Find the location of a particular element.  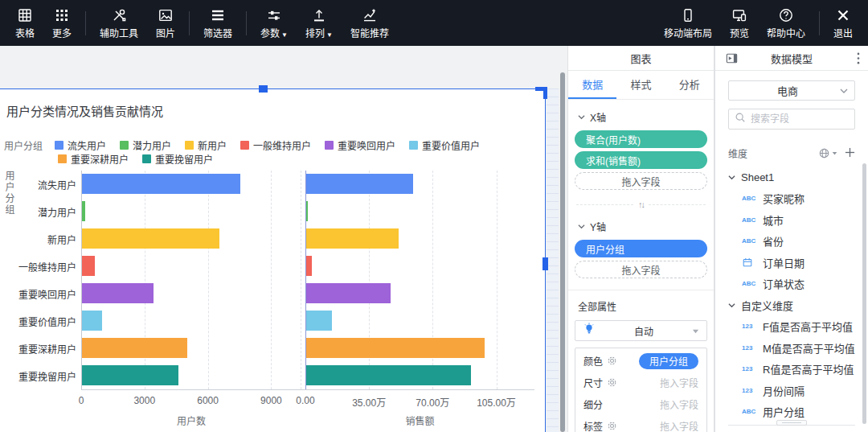

smart-icon is located at coordinates (370, 15).